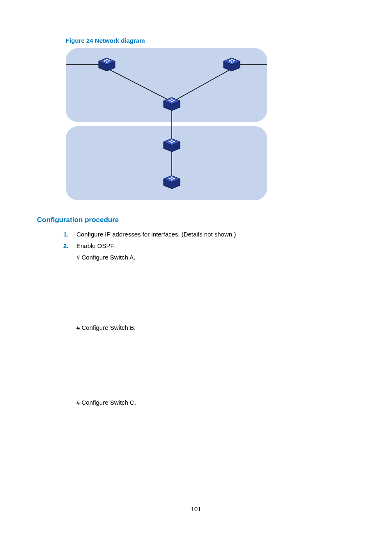 Image resolution: width=392 pixels, height=533 pixels. I want to click on list-item: 1. Configure IP addresses for interfaces…, so click(209, 234).